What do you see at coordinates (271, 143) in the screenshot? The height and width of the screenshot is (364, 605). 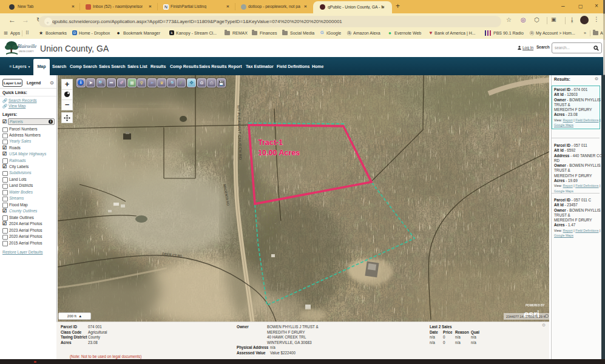 I see `svg-text: Tract-1` at bounding box center [271, 143].